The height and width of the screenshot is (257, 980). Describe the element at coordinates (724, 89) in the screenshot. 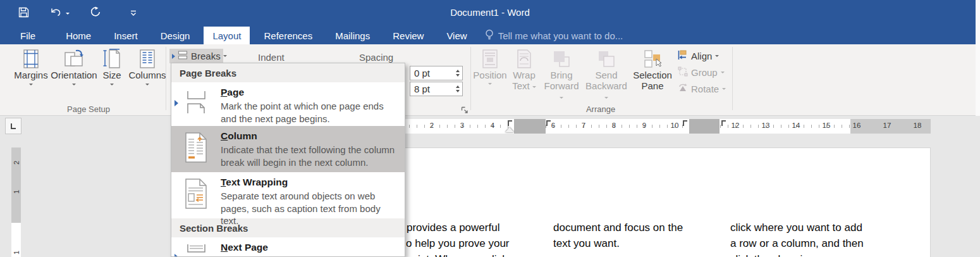

I see `rotate-caret-icon` at that location.